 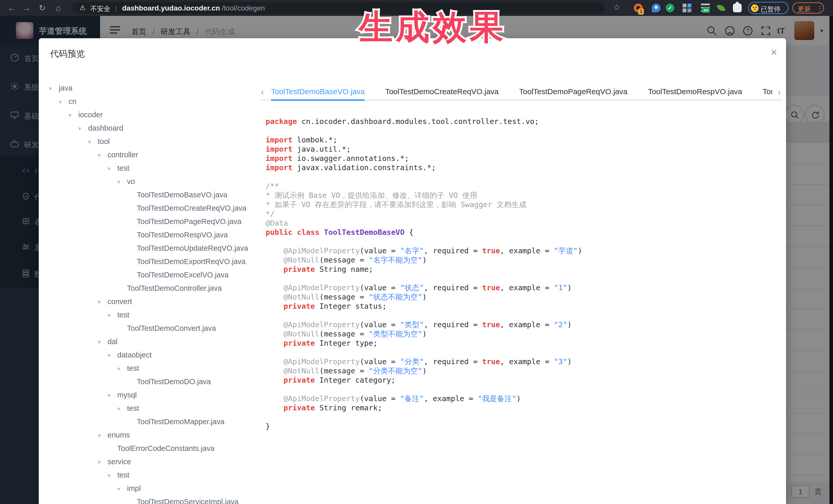 I want to click on extension-icon-5: on, so click(x=706, y=8).